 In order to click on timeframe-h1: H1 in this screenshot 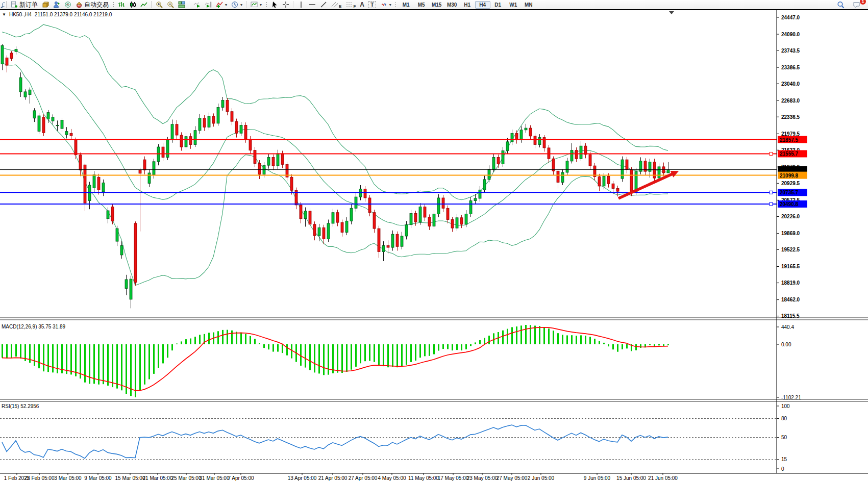, I will do `click(467, 5)`.